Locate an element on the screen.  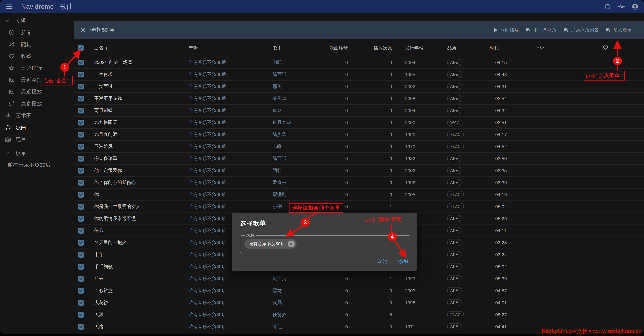
action-下一首播放: 下一首播放 is located at coordinates (541, 30).